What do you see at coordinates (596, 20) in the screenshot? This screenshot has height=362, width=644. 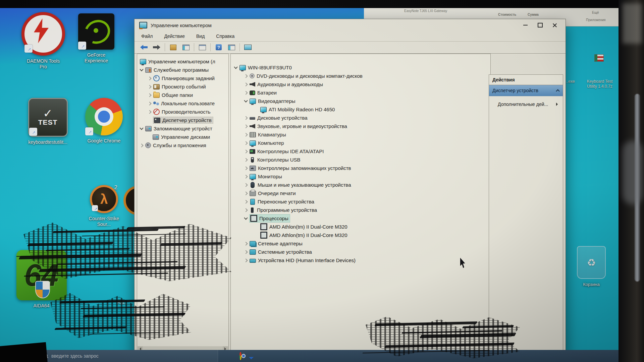 I see `bgapp-apps-link: Приложения` at bounding box center [596, 20].